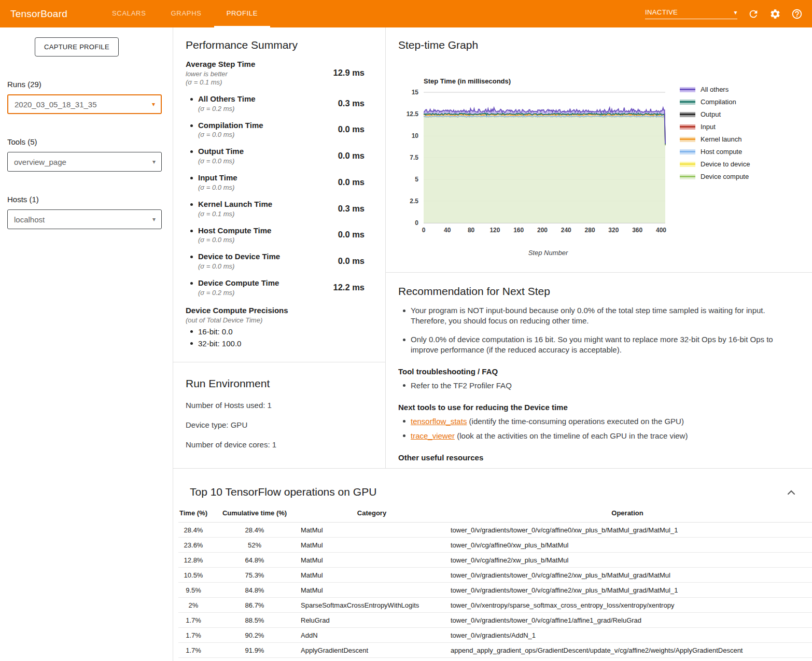 This screenshot has height=661, width=812. What do you see at coordinates (275, 320) in the screenshot?
I see `precisions-note: (out of Total Device Time)` at bounding box center [275, 320].